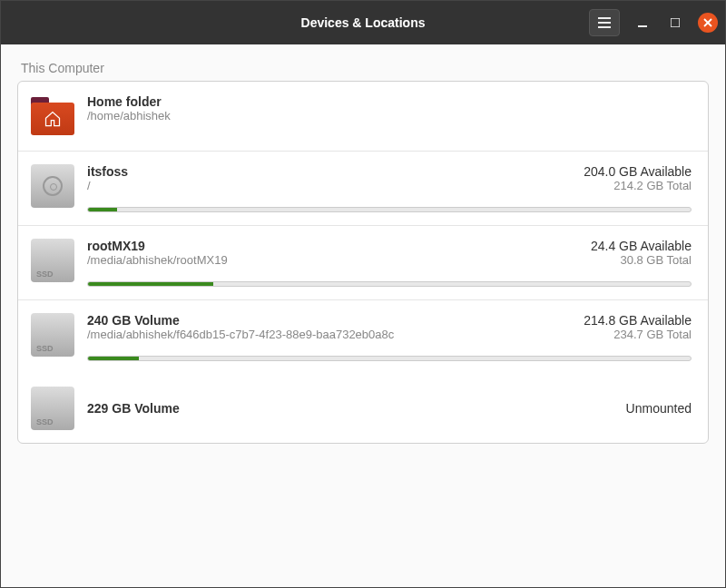 This screenshot has height=588, width=726. What do you see at coordinates (133, 408) in the screenshot?
I see `item-title: 229 GB Volume` at bounding box center [133, 408].